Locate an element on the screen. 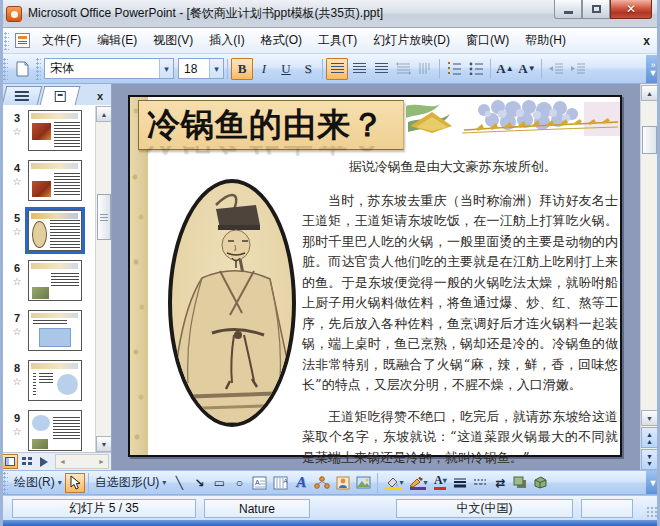 The width and height of the screenshot is (660, 526). line-color-button: ▾ is located at coordinates (418, 483).